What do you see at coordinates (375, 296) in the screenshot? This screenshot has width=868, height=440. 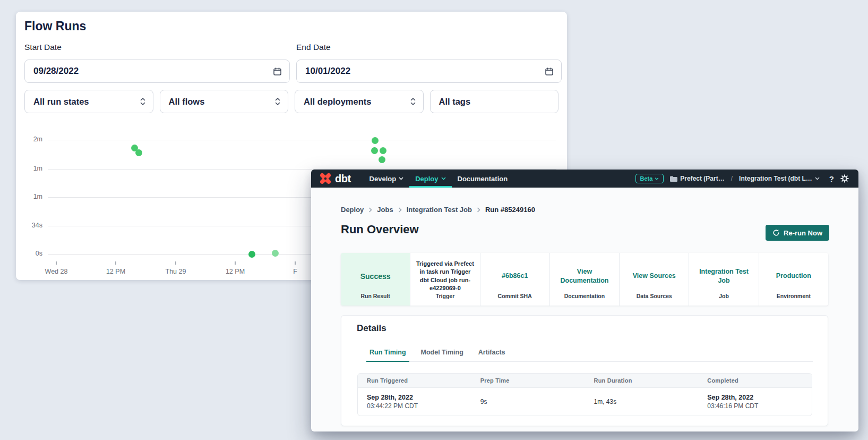 I see `run-result-label: Run Result` at bounding box center [375, 296].